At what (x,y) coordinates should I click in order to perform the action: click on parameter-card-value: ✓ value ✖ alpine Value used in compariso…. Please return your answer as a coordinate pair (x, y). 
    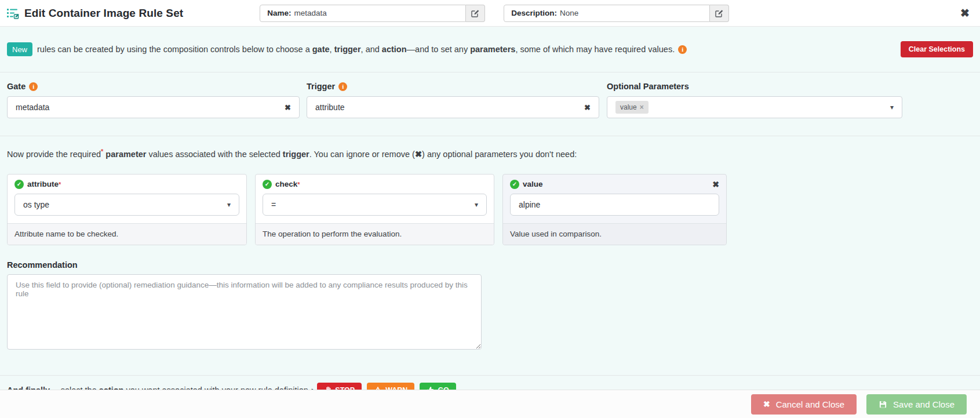
    Looking at the image, I should click on (614, 210).